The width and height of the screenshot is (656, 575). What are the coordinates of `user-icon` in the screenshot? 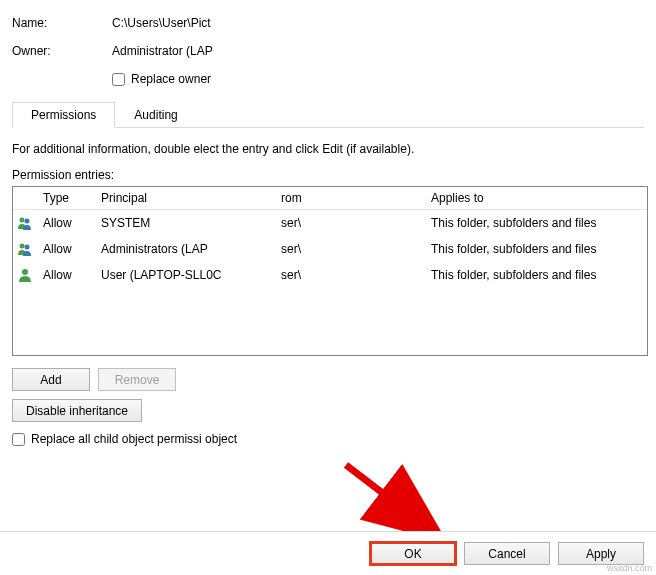 It's located at (25, 275).